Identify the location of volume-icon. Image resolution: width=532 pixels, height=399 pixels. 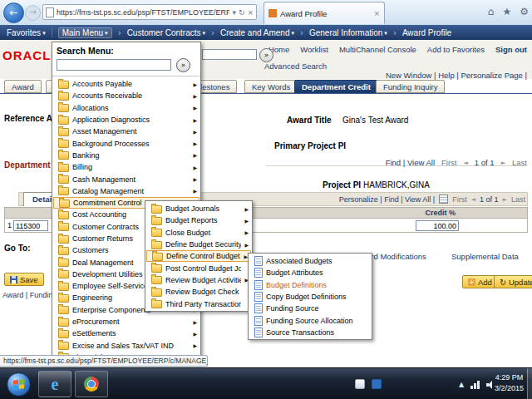
(490, 385).